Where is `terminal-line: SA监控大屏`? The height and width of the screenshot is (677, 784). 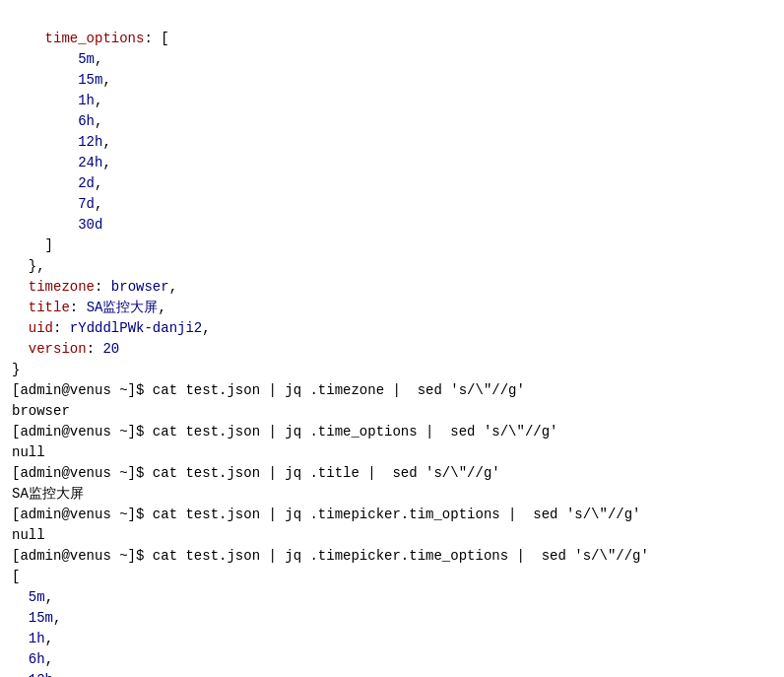
terminal-line: SA监控大屏 is located at coordinates (392, 495).